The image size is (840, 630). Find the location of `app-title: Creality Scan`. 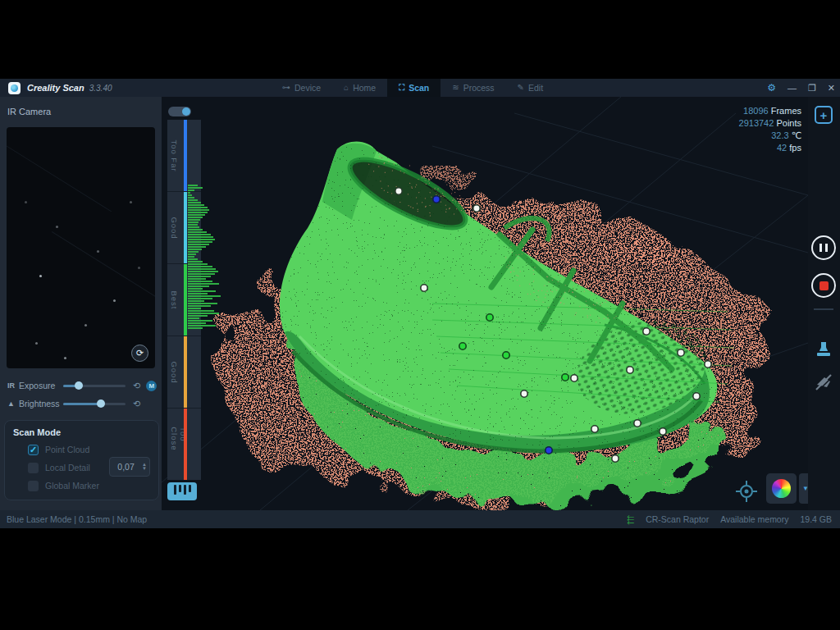

app-title: Creality Scan is located at coordinates (56, 88).